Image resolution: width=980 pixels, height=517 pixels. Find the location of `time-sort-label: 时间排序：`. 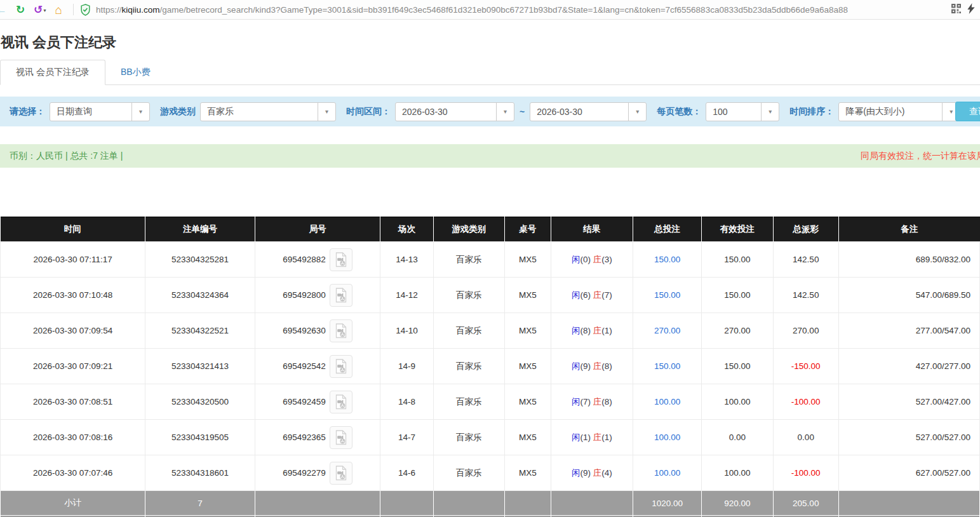

time-sort-label: 时间排序： is located at coordinates (812, 112).